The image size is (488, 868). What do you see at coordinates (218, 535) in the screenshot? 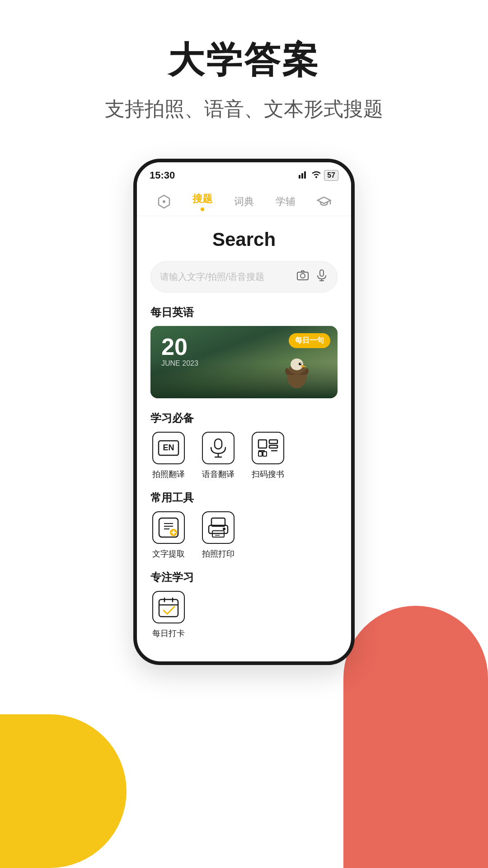
I see `tool-photo-print: 拍照打印` at bounding box center [218, 535].